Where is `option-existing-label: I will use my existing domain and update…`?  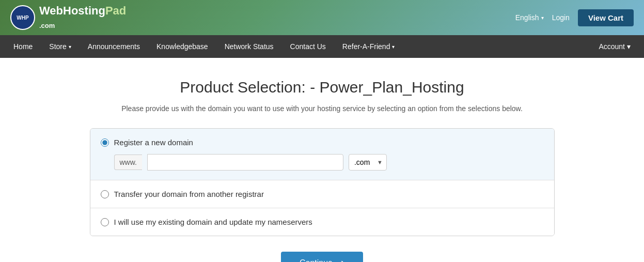
option-existing-label: I will use my existing domain and update… is located at coordinates (322, 222).